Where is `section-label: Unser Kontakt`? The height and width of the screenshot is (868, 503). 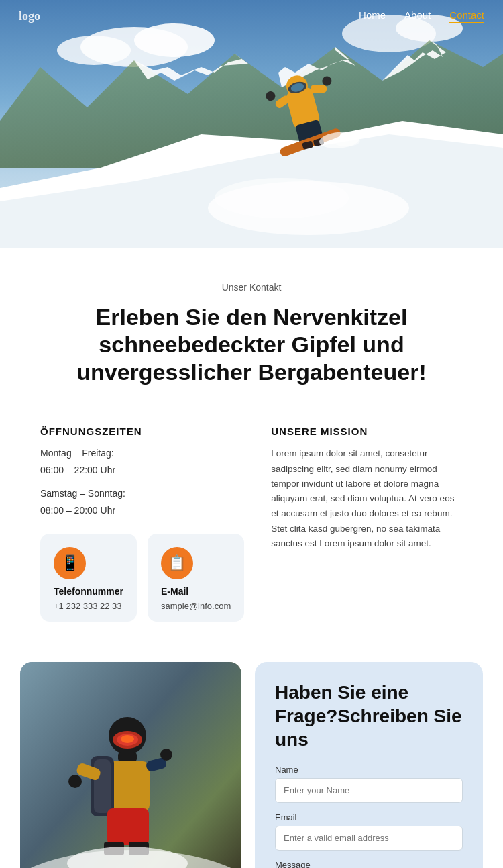
section-label: Unser Kontakt is located at coordinates (252, 287).